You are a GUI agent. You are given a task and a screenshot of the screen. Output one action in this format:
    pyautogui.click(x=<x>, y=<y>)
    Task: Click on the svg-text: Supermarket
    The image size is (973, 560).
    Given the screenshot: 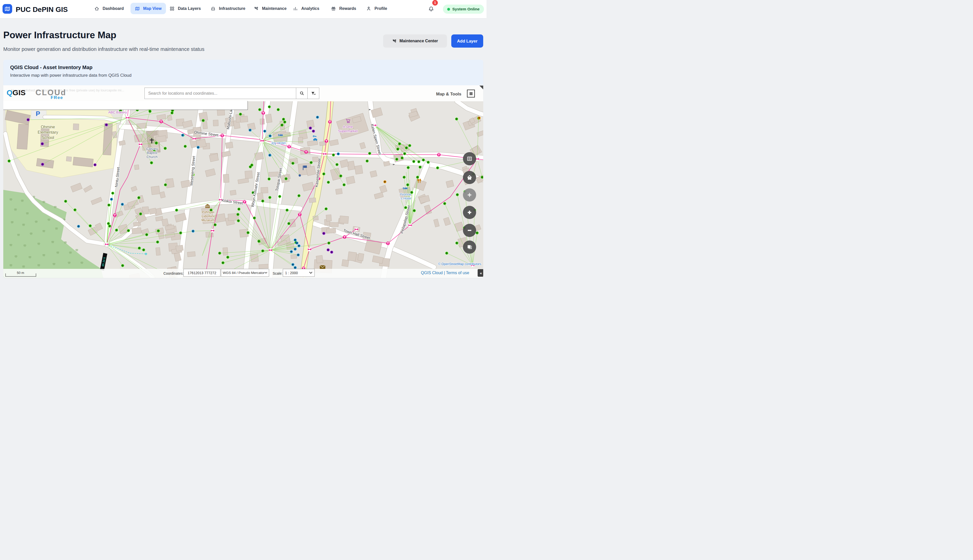 What is the action you would take?
    pyautogui.click(x=348, y=131)
    